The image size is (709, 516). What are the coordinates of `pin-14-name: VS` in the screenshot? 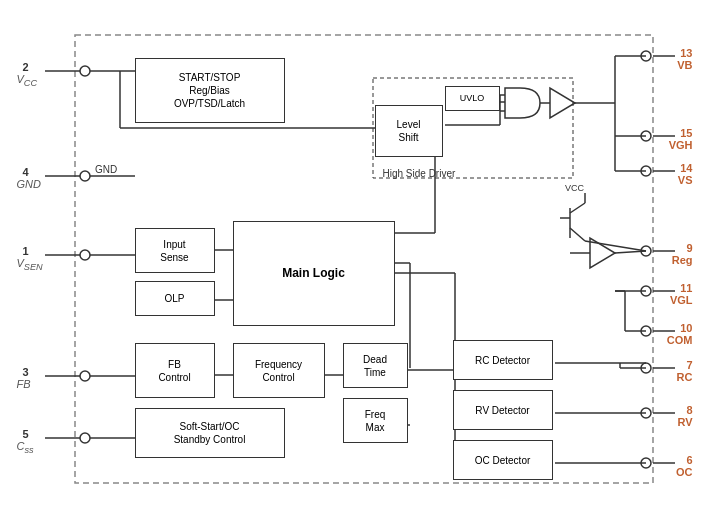 It's located at (686, 180).